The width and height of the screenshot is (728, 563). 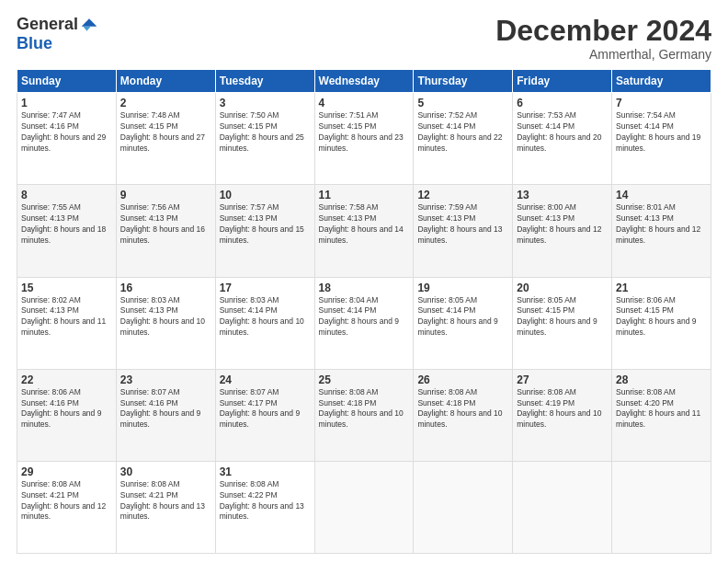 What do you see at coordinates (66, 224) in the screenshot?
I see `day-info: Sunrise: 7:55 AMSunset: 4:13 PMDaylight:…` at bounding box center [66, 224].